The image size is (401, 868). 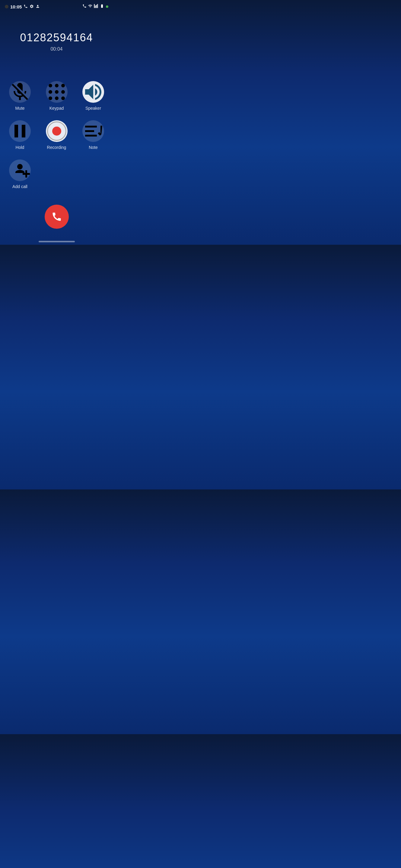 What do you see at coordinates (57, 148) in the screenshot?
I see `recording-label: Recording` at bounding box center [57, 148].